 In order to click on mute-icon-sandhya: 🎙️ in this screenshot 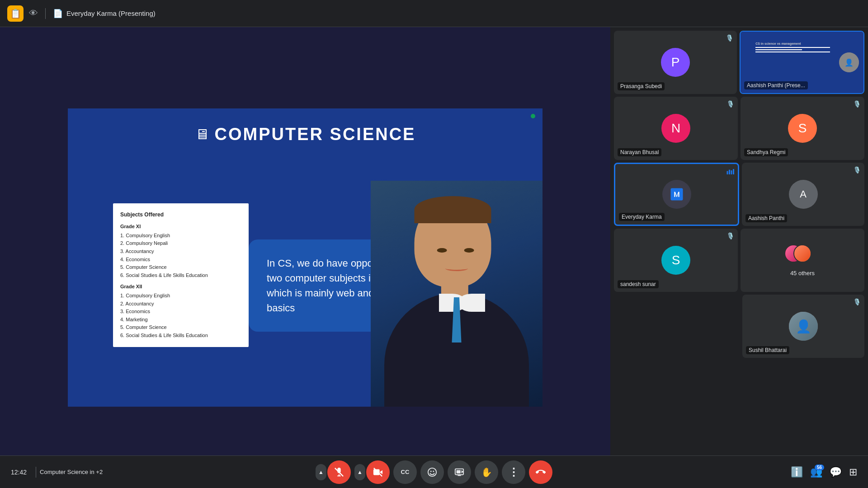, I will do `click(857, 104)`.